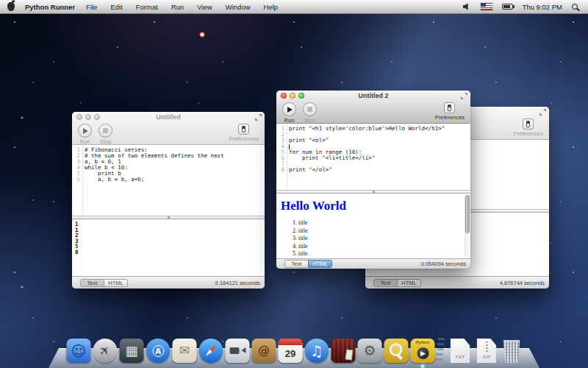 The height and width of the screenshot is (368, 588). I want to click on app-icon-glyph: ✉, so click(184, 350).